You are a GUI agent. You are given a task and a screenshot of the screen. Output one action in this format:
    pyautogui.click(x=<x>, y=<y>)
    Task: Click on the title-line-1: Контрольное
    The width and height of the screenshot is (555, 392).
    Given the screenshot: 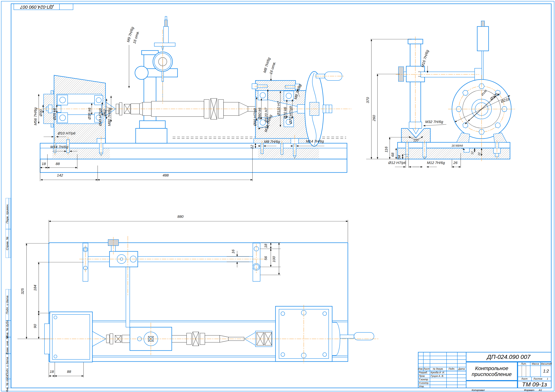 What is the action you would take?
    pyautogui.click(x=492, y=368)
    